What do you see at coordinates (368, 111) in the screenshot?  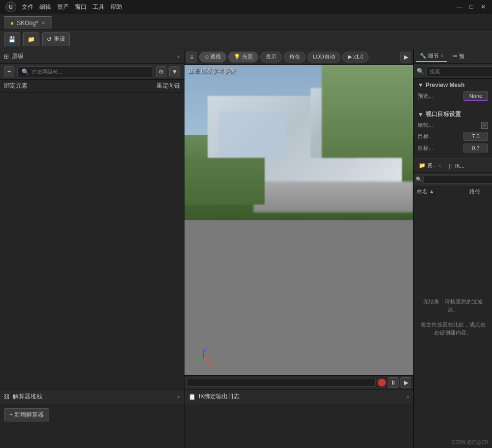 I see `trees-right` at bounding box center [368, 111].